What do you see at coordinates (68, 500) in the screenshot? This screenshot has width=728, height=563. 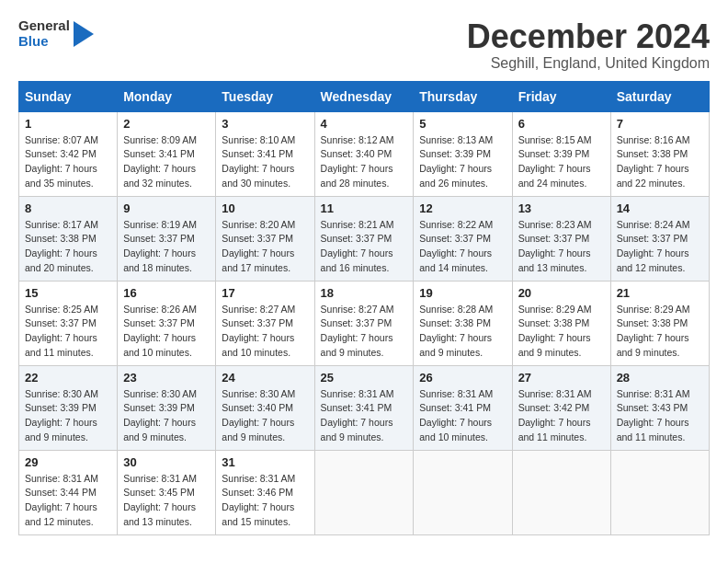 I see `day-info: Sunrise: 8:31 AMSunset: 3:44 PMDaylight:…` at bounding box center [68, 500].